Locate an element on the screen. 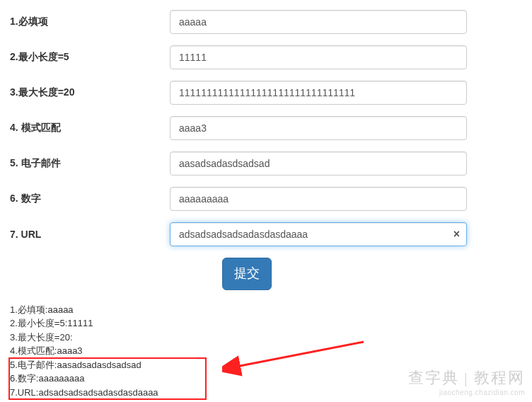 The width and height of the screenshot is (532, 402). form-row-email: 5. 电子邮件 is located at coordinates (271, 163).